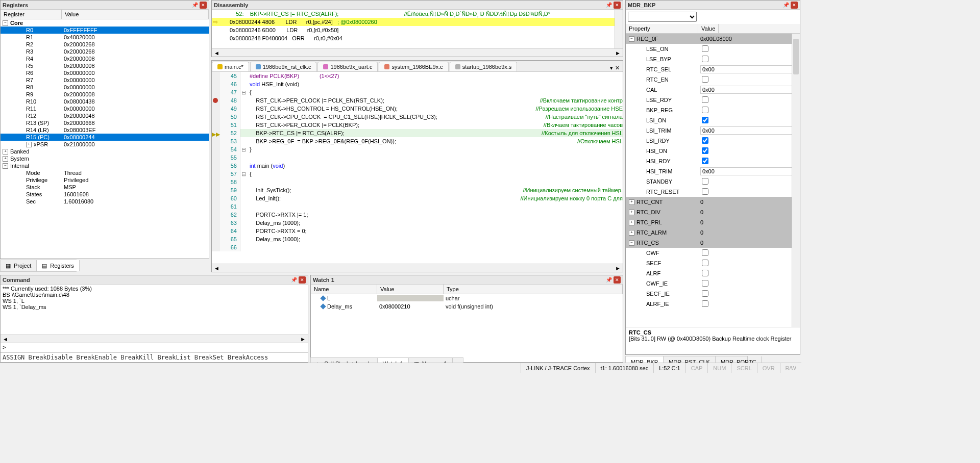 This screenshot has height=463, width=980. Describe the element at coordinates (467, 298) in the screenshot. I see `watch-row: Luchar` at that location.